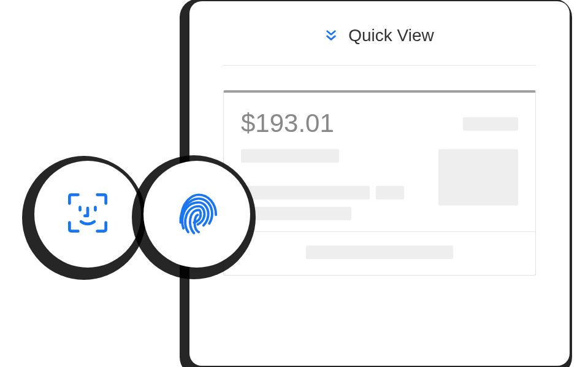  Describe the element at coordinates (331, 36) in the screenshot. I see `chevron-double-down-icon` at that location.